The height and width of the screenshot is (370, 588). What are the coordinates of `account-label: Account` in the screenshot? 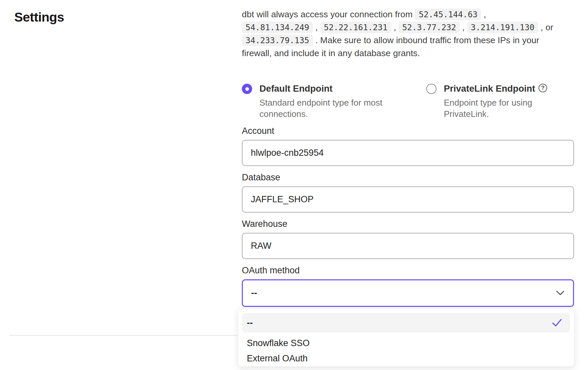 It's located at (408, 131).